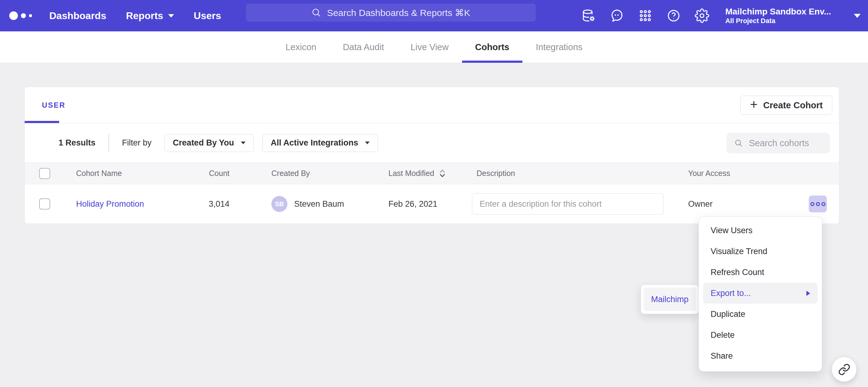 The image size is (868, 387). What do you see at coordinates (150, 16) in the screenshot?
I see `nav-reports: Reports` at bounding box center [150, 16].